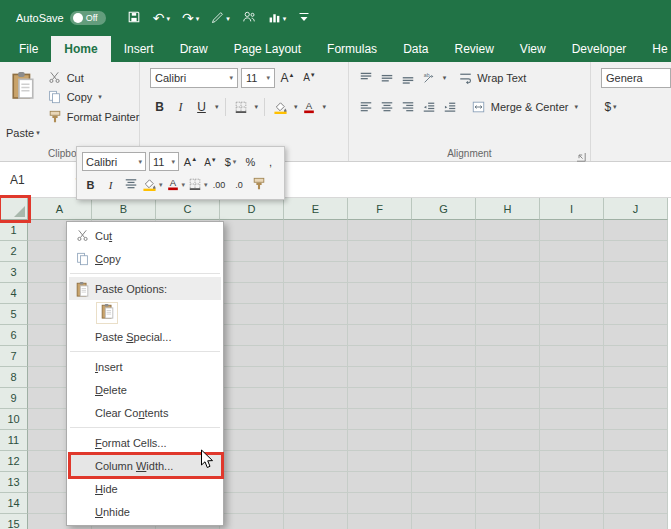 Image resolution: width=671 pixels, height=529 pixels. I want to click on mini-decrease-decimal-button: .0, so click(240, 184).